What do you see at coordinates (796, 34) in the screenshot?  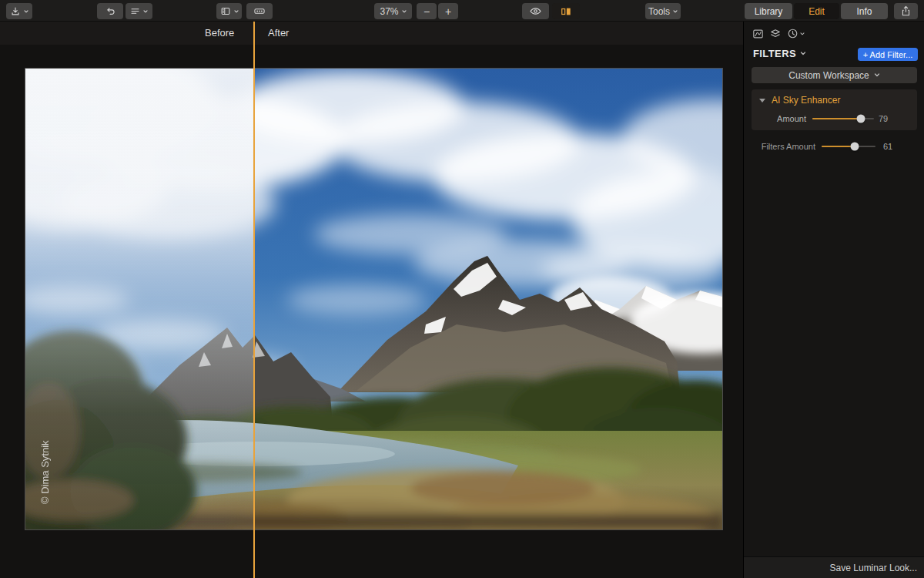 I see `history-button` at bounding box center [796, 34].